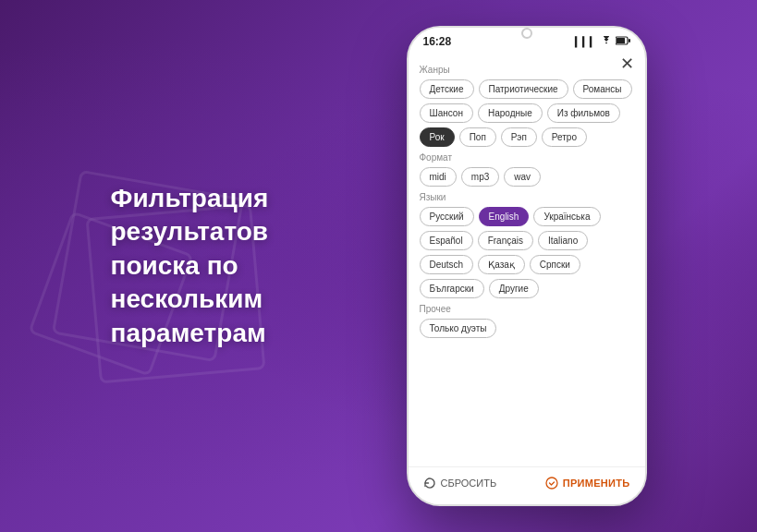  Describe the element at coordinates (527, 70) in the screenshot. I see `genres-label: Жанры` at that location.